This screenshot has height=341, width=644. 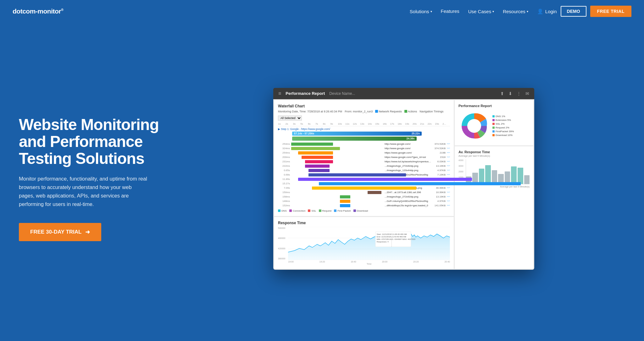 What do you see at coordinates (364, 188) in the screenshot?
I see `waterfall-row: 7.09s...google.com/textassistant/ta.png4…` at bounding box center [364, 188].